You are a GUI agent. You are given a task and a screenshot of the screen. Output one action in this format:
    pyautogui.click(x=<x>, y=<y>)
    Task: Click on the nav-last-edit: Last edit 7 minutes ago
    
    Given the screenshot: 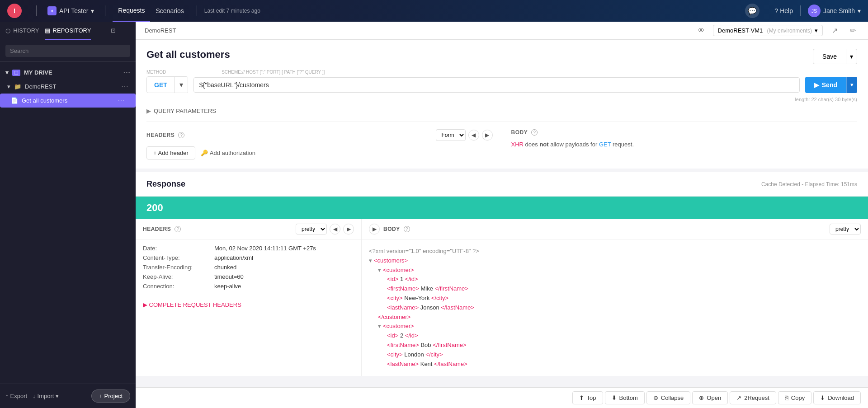 What is the action you would take?
    pyautogui.click(x=232, y=11)
    